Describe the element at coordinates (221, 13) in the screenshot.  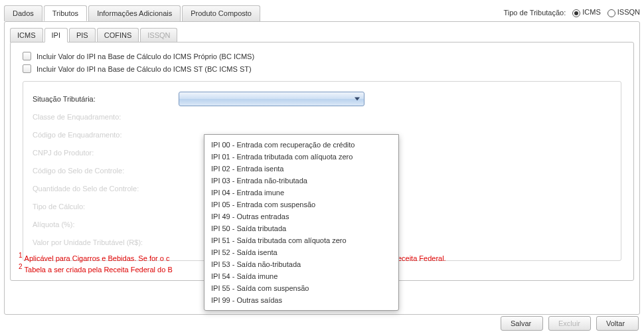
I see `tab-produto-composto: Produto Composto` at that location.